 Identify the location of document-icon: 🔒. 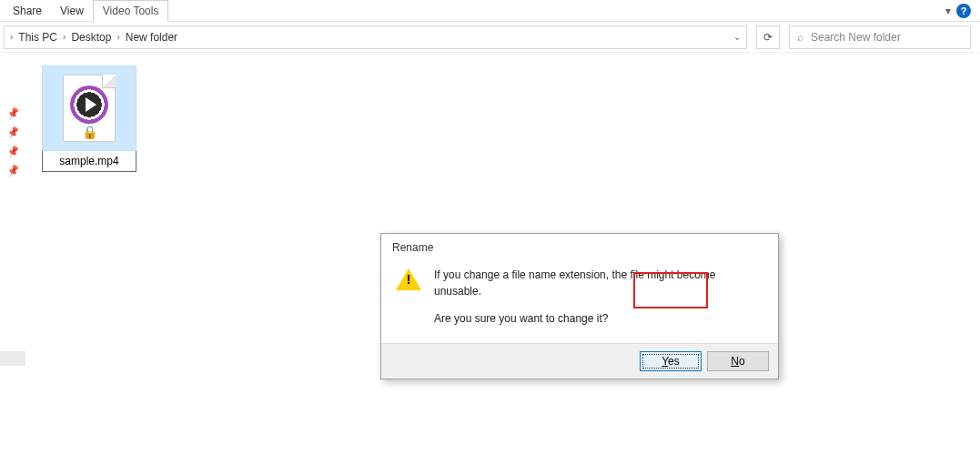
(89, 108).